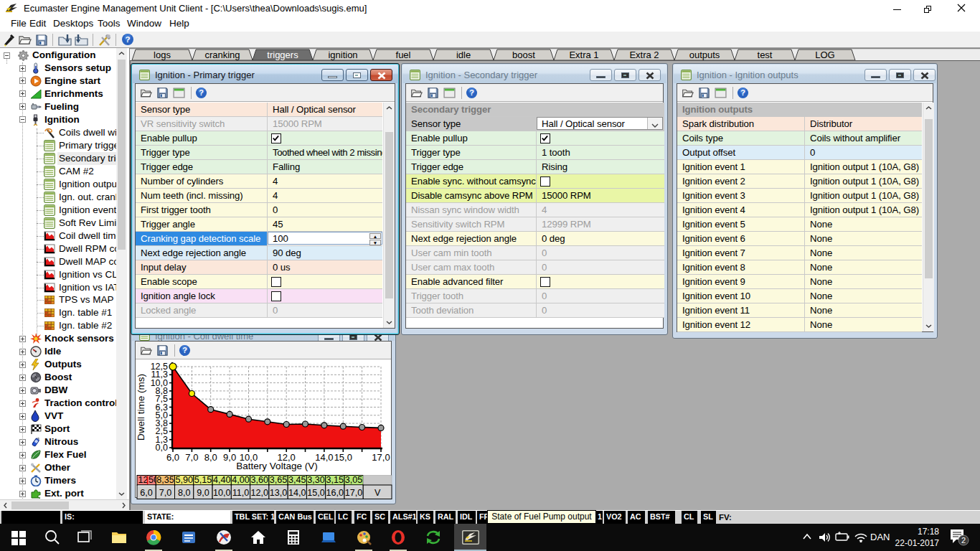 The width and height of the screenshot is (980, 551). What do you see at coordinates (278, 493) in the screenshot?
I see `svg-text: 13,0` at bounding box center [278, 493].